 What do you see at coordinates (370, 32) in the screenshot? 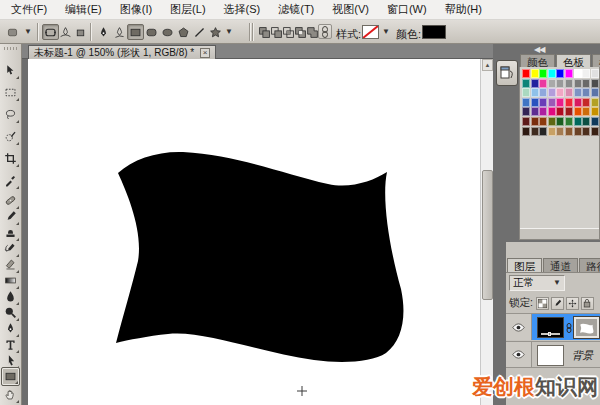
I see `style-swatch-no-style` at bounding box center [370, 32].